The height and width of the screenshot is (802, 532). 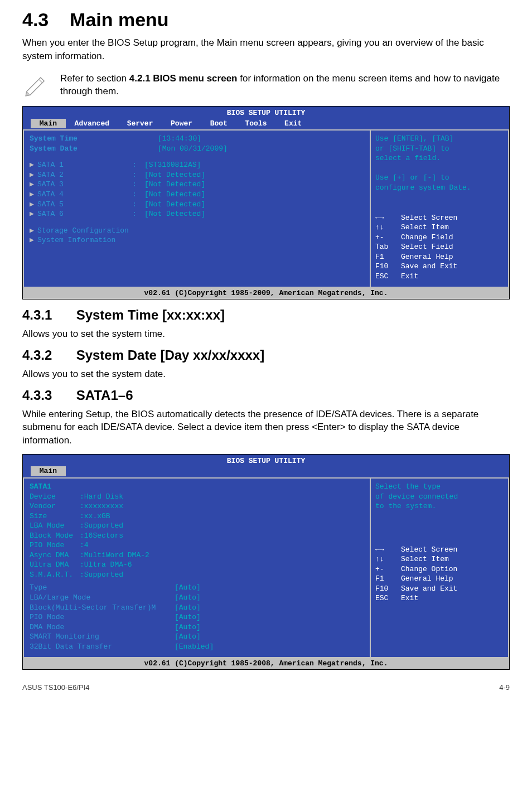 What do you see at coordinates (439, 149) in the screenshot?
I see `help-text-line: or [SHIFT-TAB] to` at bounding box center [439, 149].